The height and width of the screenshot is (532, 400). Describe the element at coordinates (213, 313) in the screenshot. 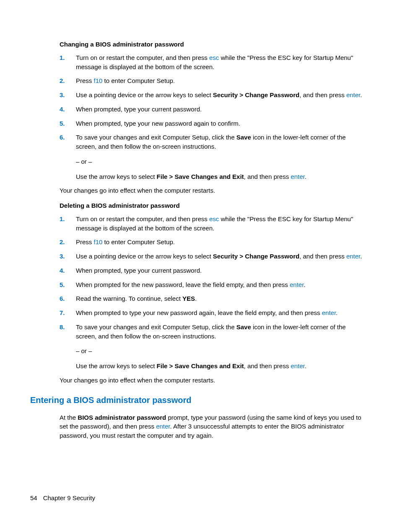

I see `step-item: When prompted to type your new password …` at that location.